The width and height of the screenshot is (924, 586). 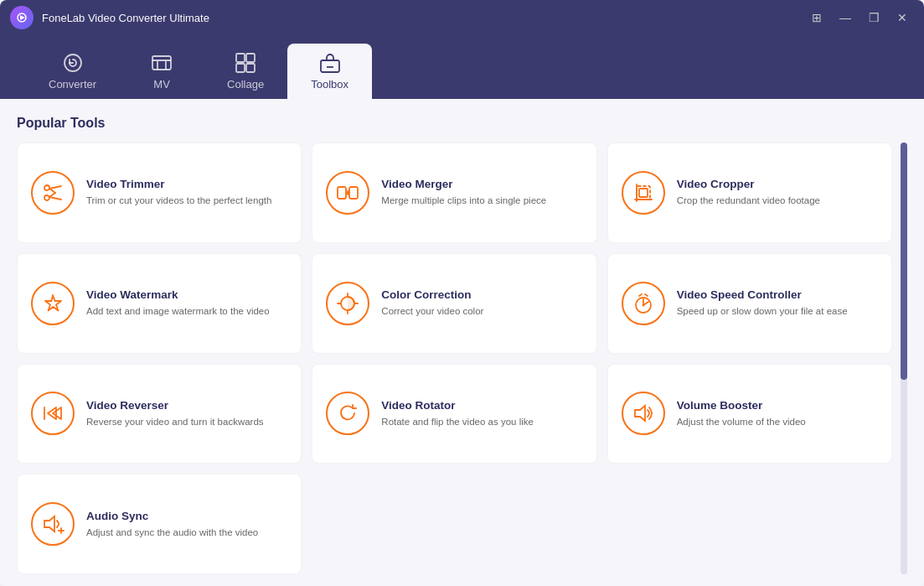 I want to click on close-button: ✕, so click(x=902, y=18).